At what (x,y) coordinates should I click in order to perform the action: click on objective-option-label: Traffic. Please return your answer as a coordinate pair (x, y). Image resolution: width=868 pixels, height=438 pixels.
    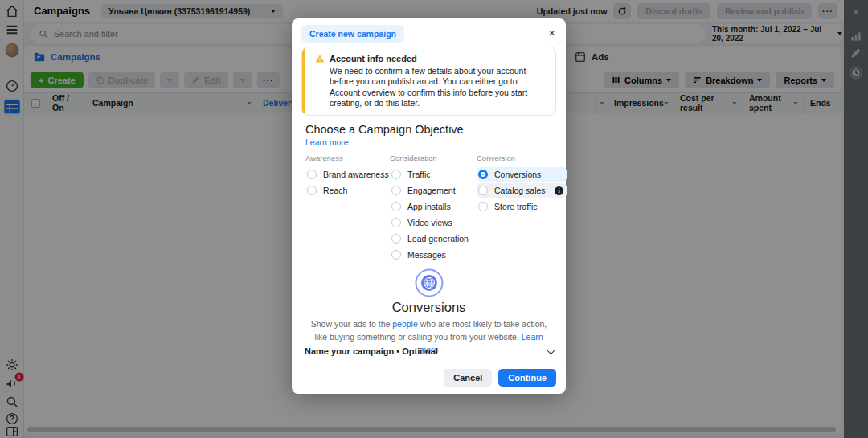
    Looking at the image, I should click on (420, 174).